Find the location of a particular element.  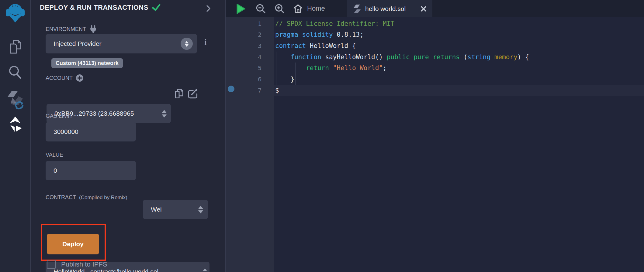

editor-tabstrip: Home hello world.sol is located at coordinates (435, 8).